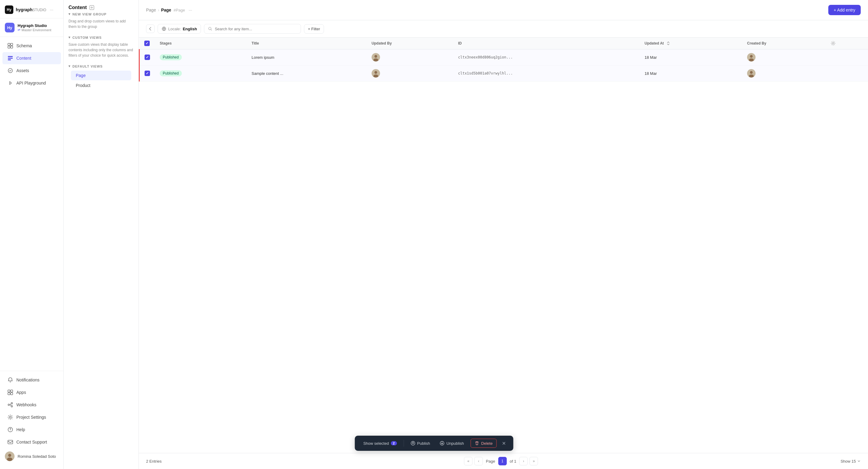 This screenshot has height=469, width=868. Describe the element at coordinates (32, 456) in the screenshot. I see `sidebar-user: Romina Soledad Soto` at that location.